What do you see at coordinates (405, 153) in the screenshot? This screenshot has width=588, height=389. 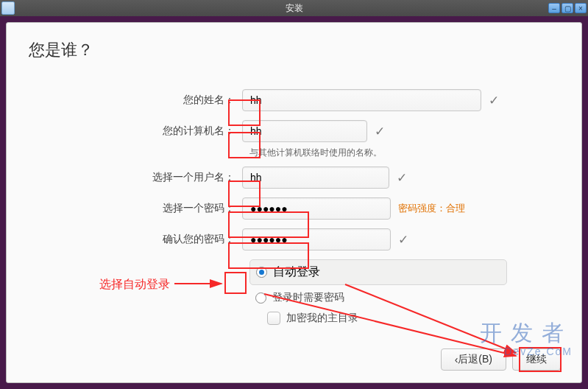 I see `host-hint: 与其他计算机联络时使用的名称。` at bounding box center [405, 153].